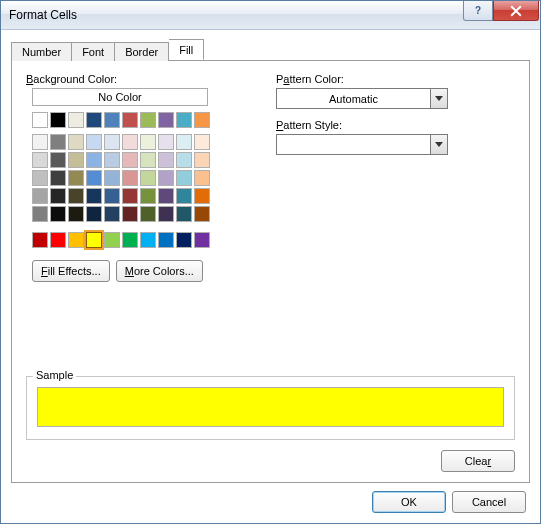 The height and width of the screenshot is (524, 541). I want to click on close-icon, so click(516, 11).